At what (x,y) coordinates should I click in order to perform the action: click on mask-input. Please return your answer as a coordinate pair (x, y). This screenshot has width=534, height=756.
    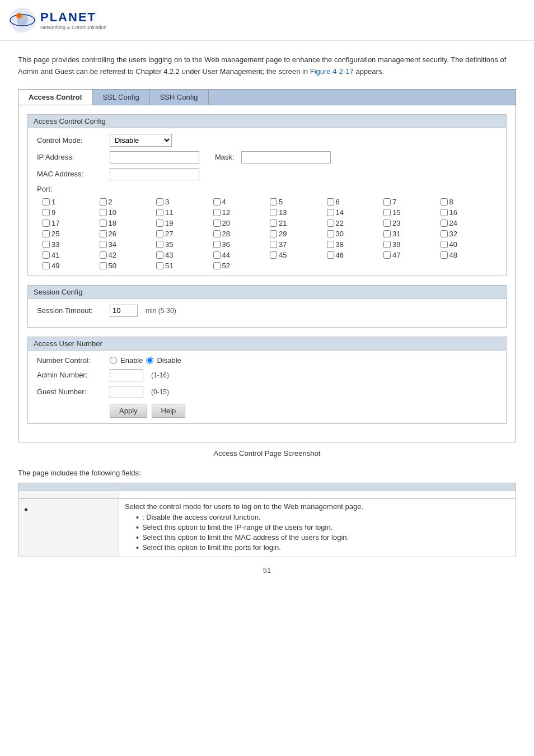
    Looking at the image, I should click on (286, 157).